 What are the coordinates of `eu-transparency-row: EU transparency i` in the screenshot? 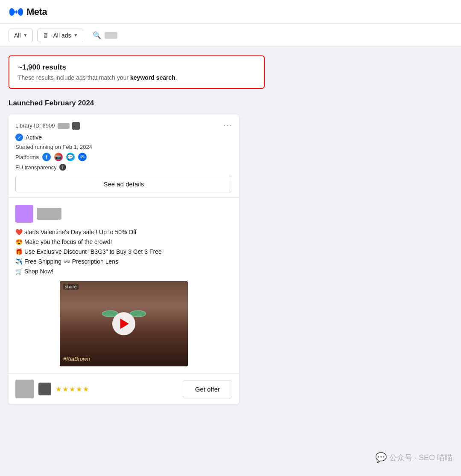 It's located at (124, 167).